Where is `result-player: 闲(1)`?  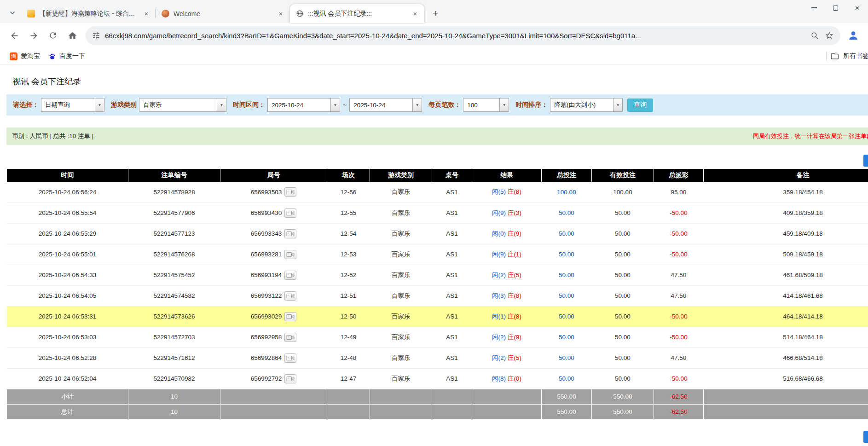 result-player: 闲(1) is located at coordinates (499, 317).